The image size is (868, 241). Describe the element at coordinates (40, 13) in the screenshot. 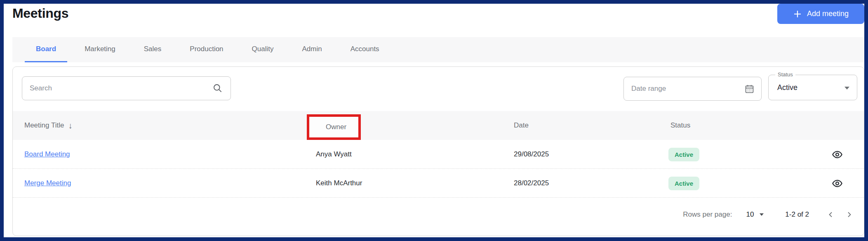

I see `page-title: Meetings` at that location.